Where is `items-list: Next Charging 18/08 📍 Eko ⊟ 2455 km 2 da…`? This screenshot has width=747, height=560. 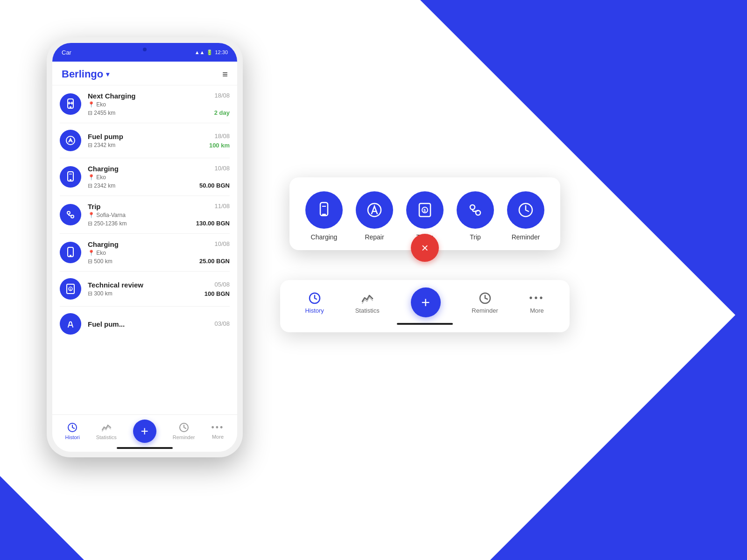 items-list: Next Charging 18/08 📍 Eko ⊟ 2455 km 2 da… is located at coordinates (145, 252).